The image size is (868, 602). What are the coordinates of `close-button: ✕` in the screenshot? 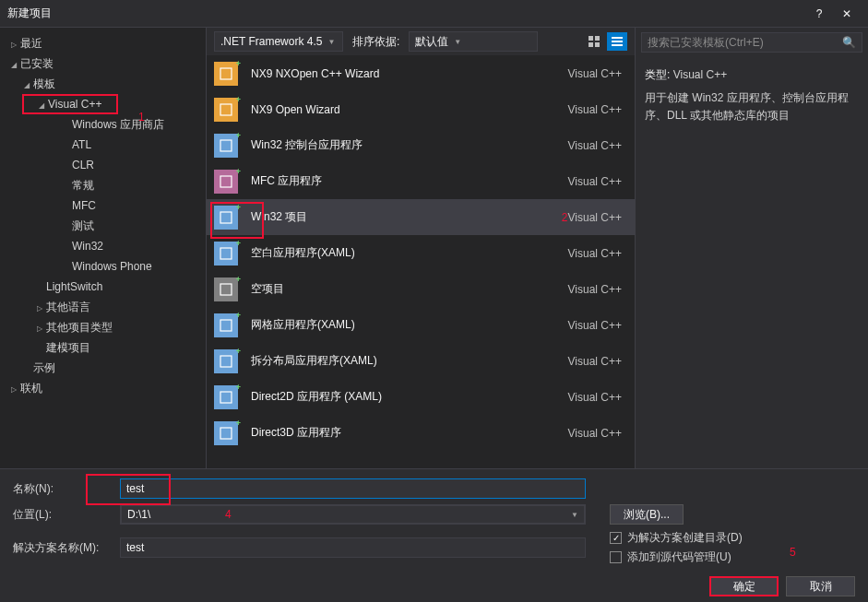 It's located at (847, 14).